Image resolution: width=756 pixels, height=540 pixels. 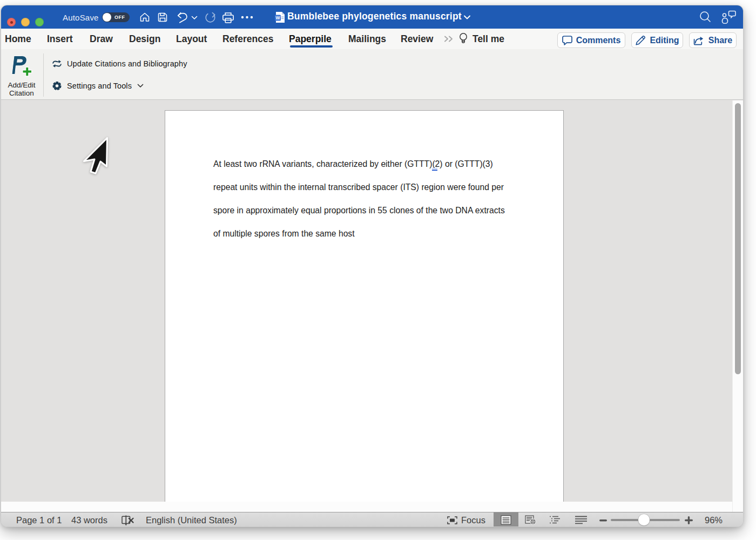 I want to click on svg-text: W, so click(x=278, y=18).